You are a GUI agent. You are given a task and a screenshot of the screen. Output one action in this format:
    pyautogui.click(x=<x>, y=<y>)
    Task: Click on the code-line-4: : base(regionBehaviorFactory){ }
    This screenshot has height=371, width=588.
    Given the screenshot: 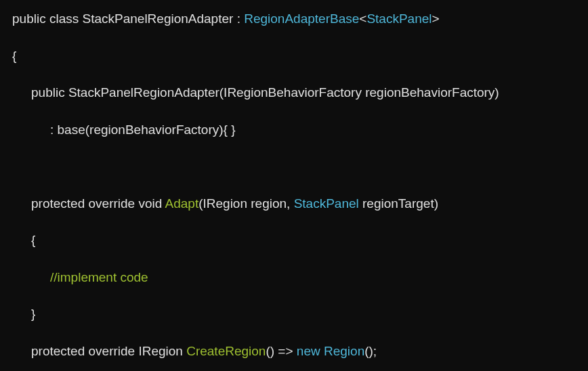 What is the action you would take?
    pyautogui.click(x=294, y=130)
    